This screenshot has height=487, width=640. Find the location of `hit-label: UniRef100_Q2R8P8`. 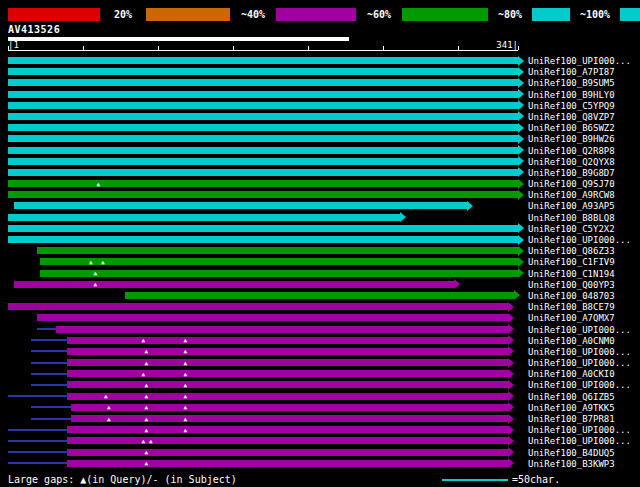

hit-label: UniRef100_Q2R8P8 is located at coordinates (572, 151).